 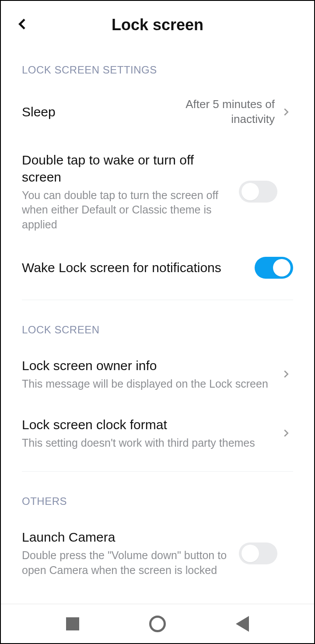 What do you see at coordinates (158, 624) in the screenshot?
I see `circle-icon` at bounding box center [158, 624].